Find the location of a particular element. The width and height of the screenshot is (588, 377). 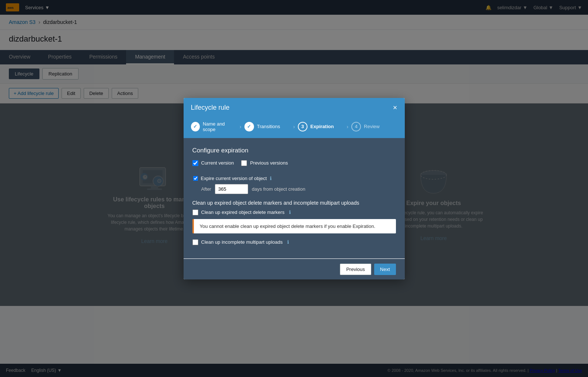

step-3-label: Expiration is located at coordinates (322, 127).